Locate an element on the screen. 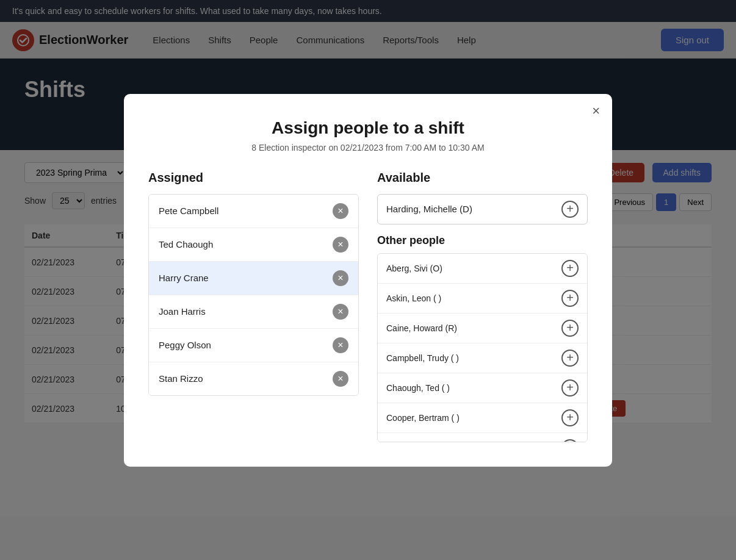  assigned-name: Joan Harris is located at coordinates (182, 311).